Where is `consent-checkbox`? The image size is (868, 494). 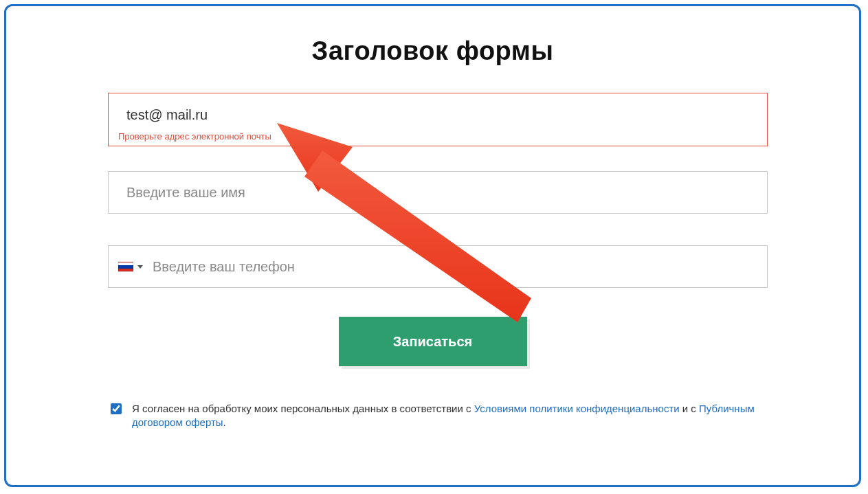
consent-checkbox is located at coordinates (116, 409).